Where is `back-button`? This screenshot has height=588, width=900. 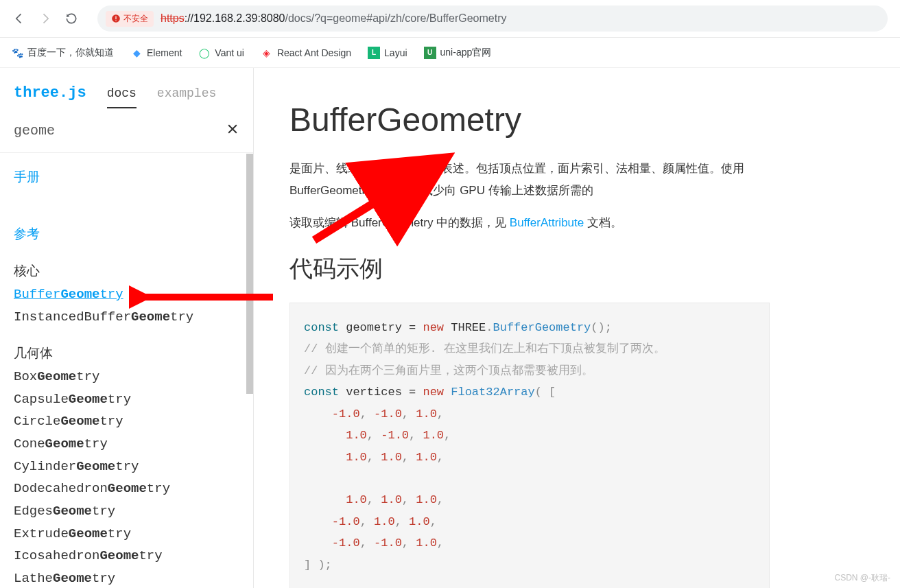 back-button is located at coordinates (19, 19).